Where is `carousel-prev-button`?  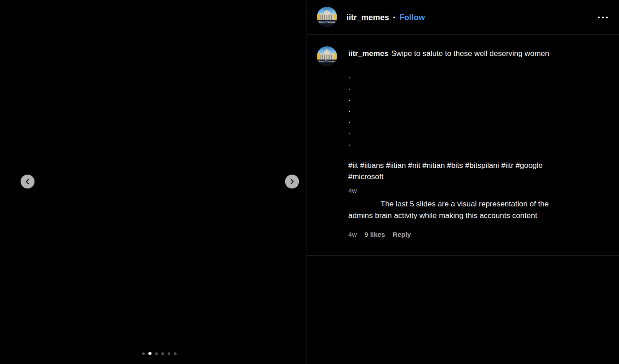 carousel-prev-button is located at coordinates (28, 182).